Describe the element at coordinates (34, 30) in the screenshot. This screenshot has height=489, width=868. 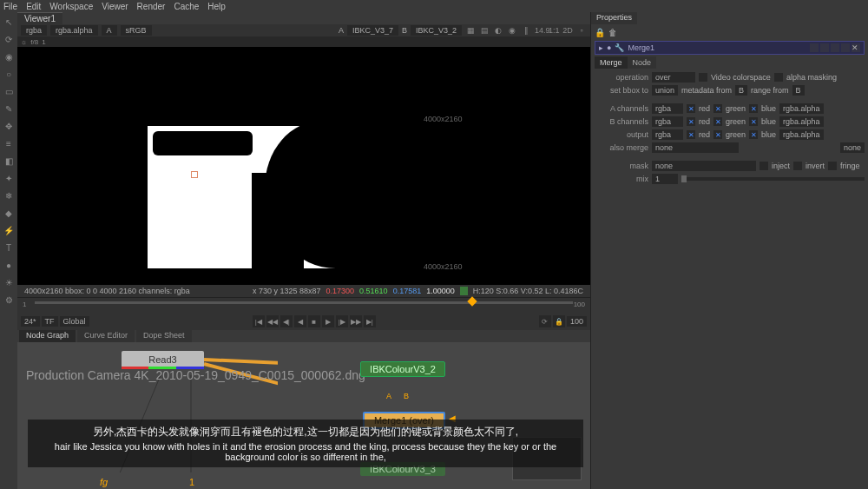
I see `channel-a: rgba` at that location.